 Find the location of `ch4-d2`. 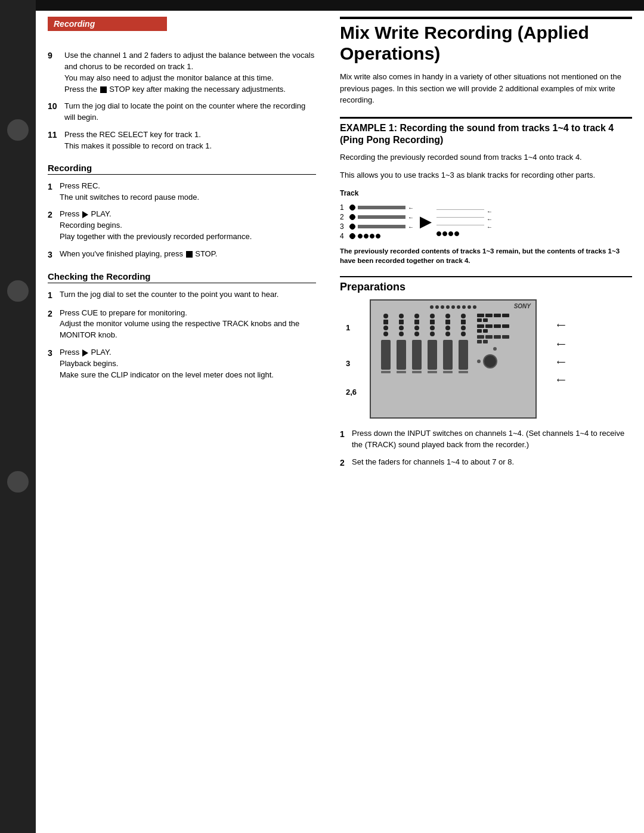

ch4-d2 is located at coordinates (432, 328).